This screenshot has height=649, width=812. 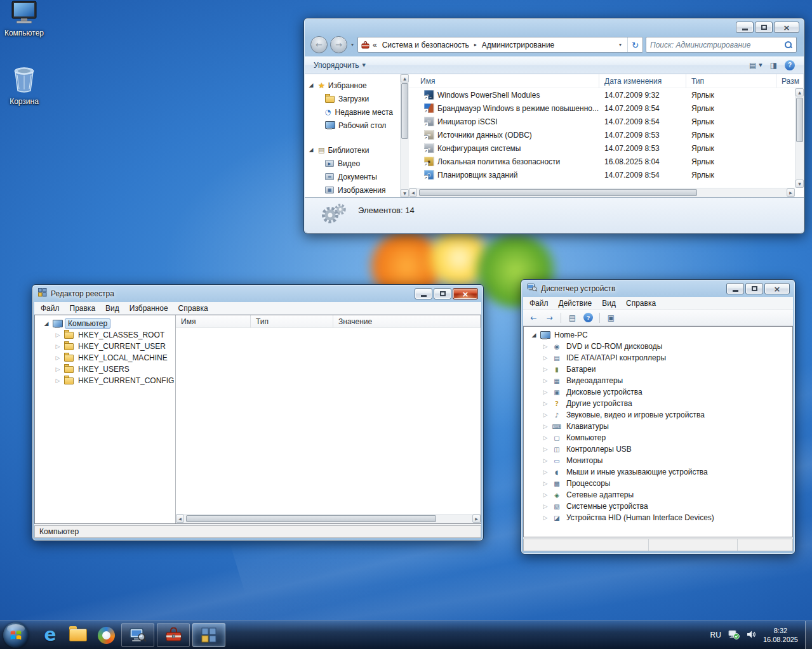 I want to click on device-category-row: Сетевые адаптеры, so click(x=658, y=495).